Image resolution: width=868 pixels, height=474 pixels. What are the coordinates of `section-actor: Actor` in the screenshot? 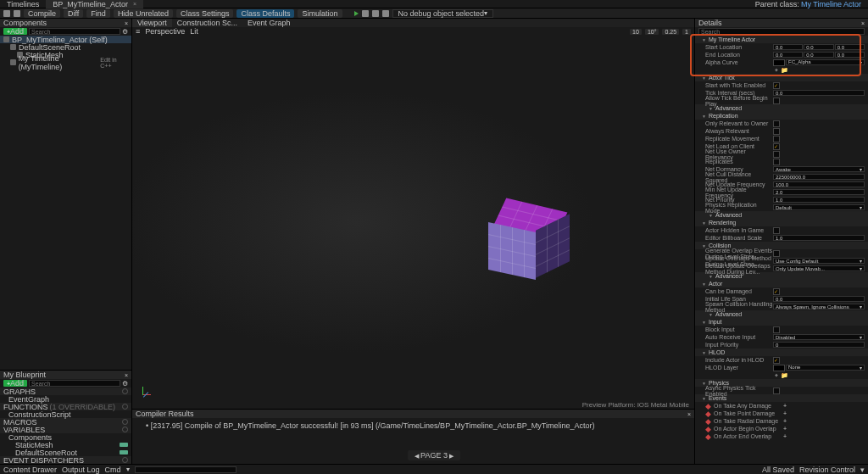 It's located at (782, 283).